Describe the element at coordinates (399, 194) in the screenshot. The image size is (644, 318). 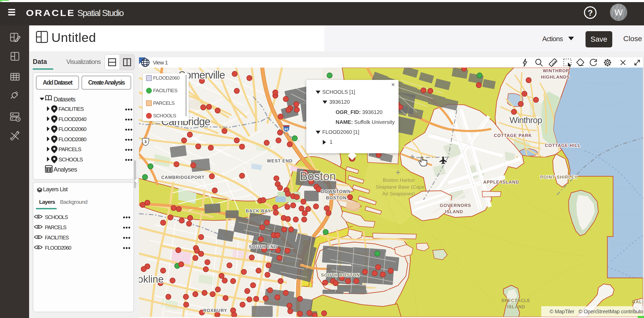
I see `svg-text: Air Seaplanes)` at that location.